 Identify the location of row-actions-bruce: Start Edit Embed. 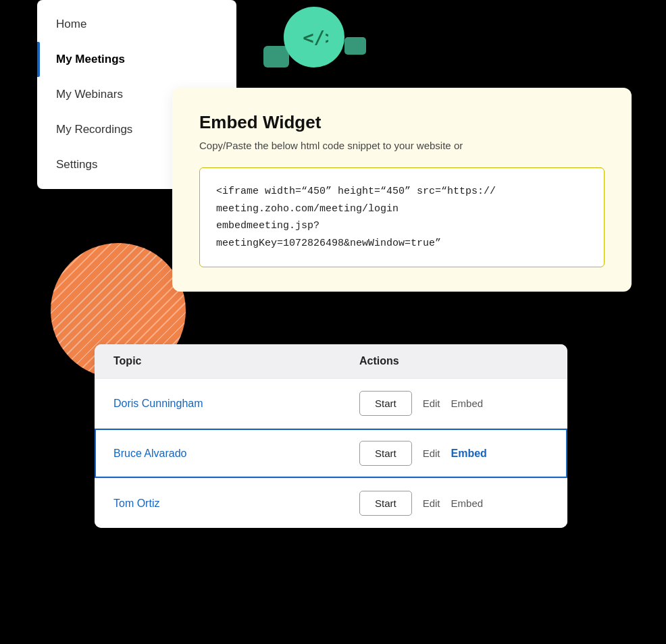
(454, 454).